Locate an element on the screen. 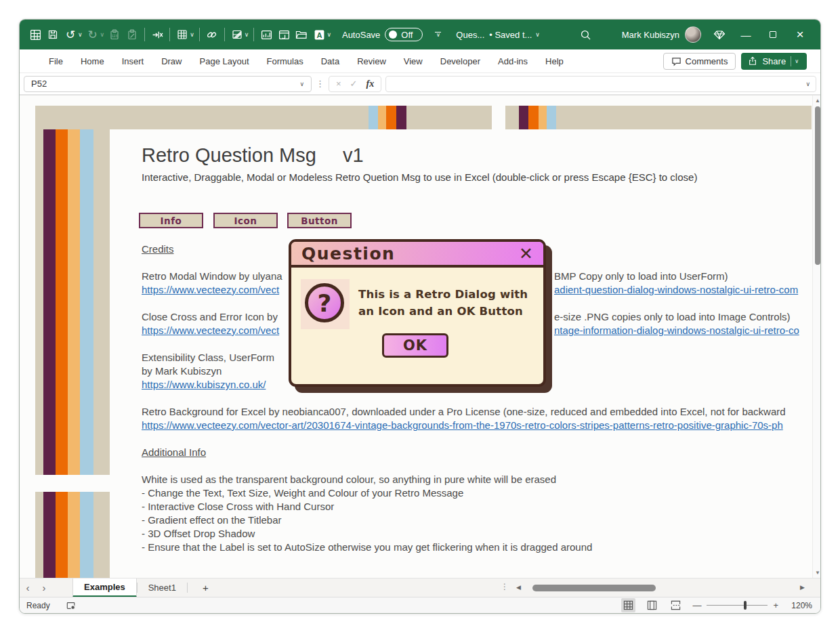 The image size is (840, 630). sheet-tab-bar: ‹ › Examples Sheet1 + ⋮ ◀ ▶ is located at coordinates (420, 587).